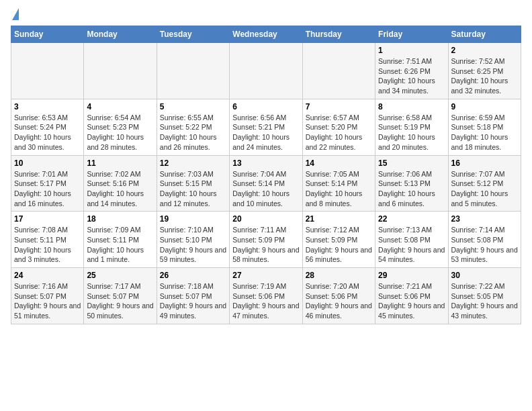 The image size is (532, 411). Describe the element at coordinates (120, 183) in the screenshot. I see `calendar-cell: 11Sunrise: 7:02 AM Sunset: 5:16 PM Dayli…` at that location.